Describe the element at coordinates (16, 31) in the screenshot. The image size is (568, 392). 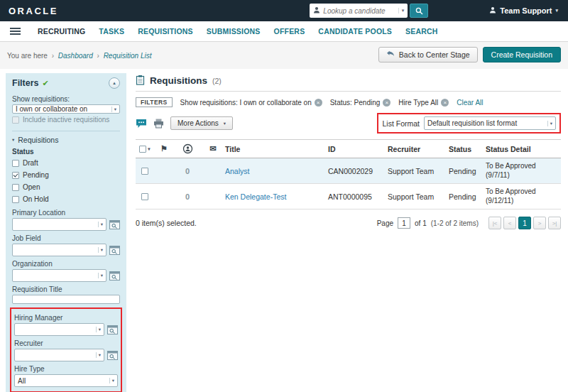
I see `menu-icon` at that location.